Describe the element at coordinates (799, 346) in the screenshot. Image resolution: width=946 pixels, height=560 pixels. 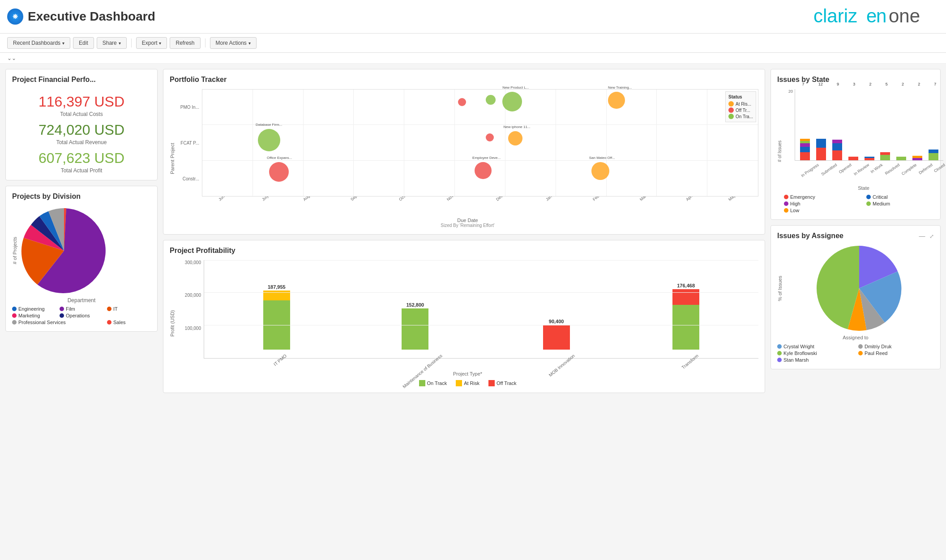
I see `crystal-label: Crystal Wright` at that location.